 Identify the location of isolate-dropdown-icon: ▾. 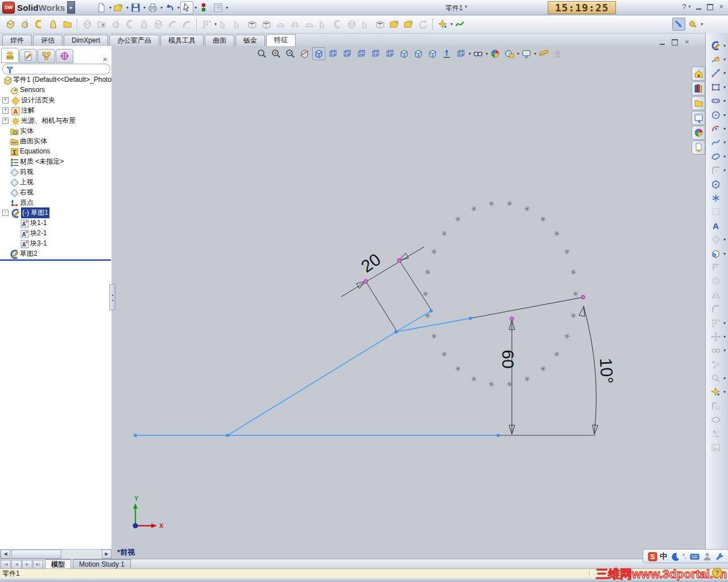
(702, 24).